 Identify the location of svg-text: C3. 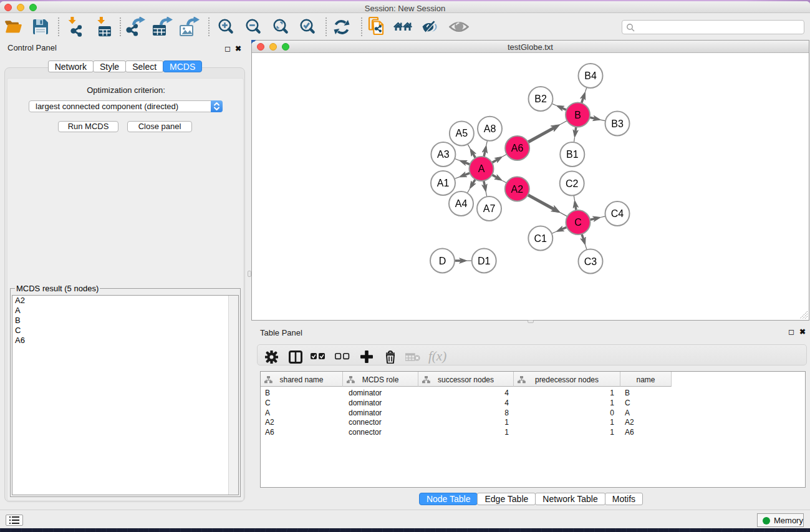
(591, 262).